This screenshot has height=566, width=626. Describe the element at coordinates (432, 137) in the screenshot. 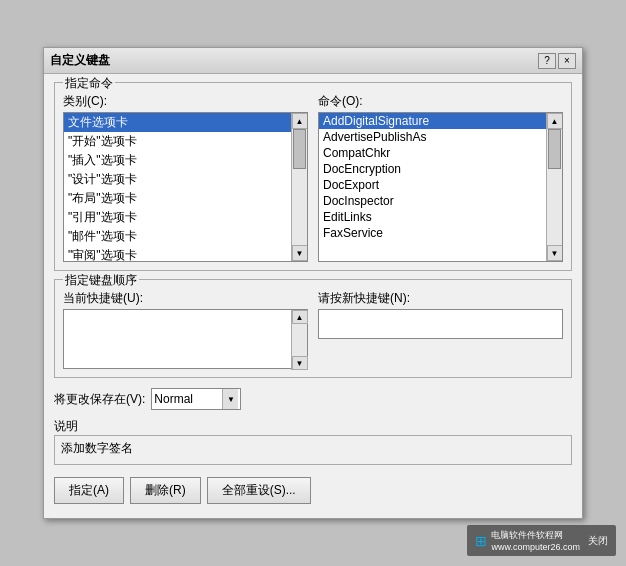

I see `list-item: AdvertisePublishAs` at that location.